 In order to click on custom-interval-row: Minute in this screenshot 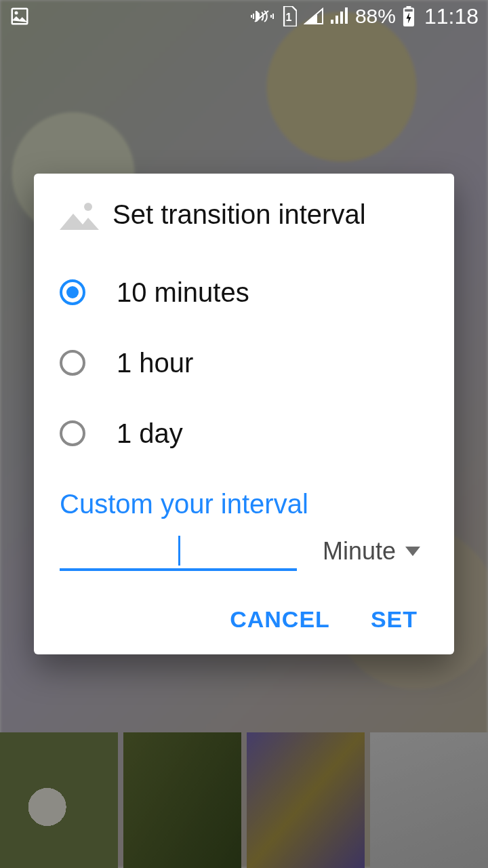, I will do `click(244, 559)`.